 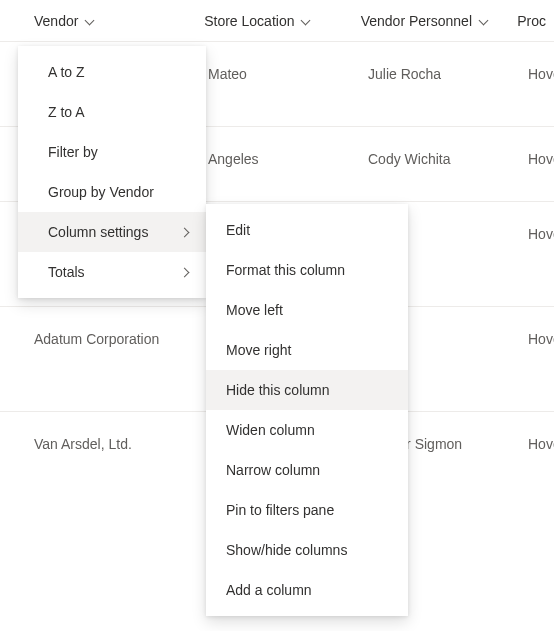 What do you see at coordinates (307, 430) in the screenshot?
I see `menu-item-widen-column: Widen column` at bounding box center [307, 430].